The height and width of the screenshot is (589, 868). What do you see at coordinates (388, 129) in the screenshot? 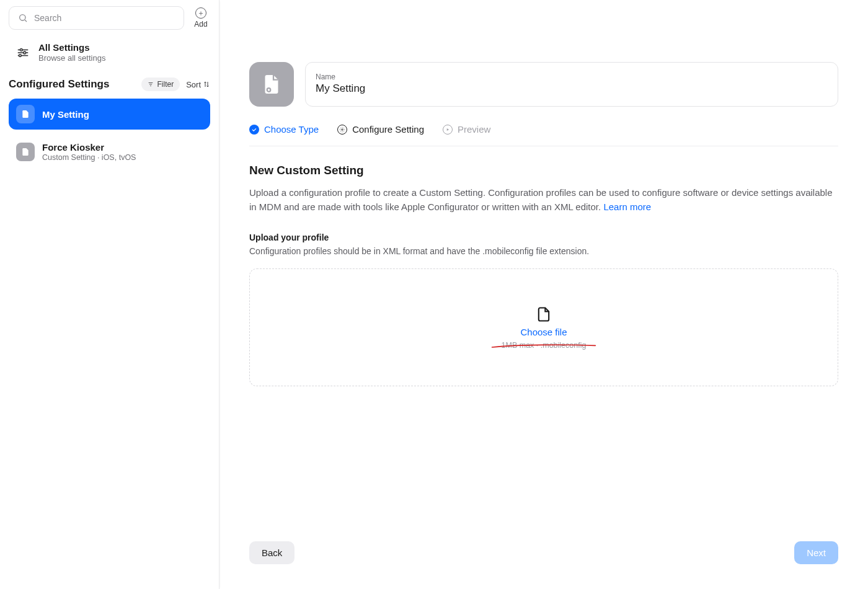
I see `step-label: Configure Setting` at bounding box center [388, 129].